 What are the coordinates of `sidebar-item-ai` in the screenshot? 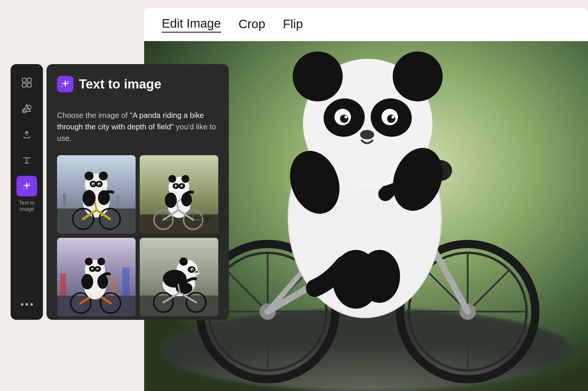 It's located at (27, 186).